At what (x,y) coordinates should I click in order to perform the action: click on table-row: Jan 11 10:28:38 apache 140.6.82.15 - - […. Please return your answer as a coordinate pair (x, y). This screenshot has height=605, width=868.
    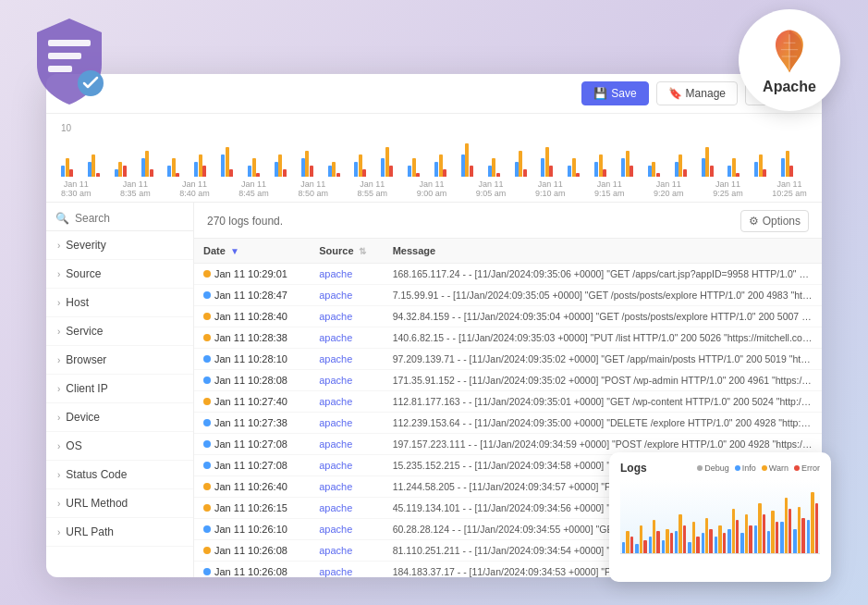
    Looking at the image, I should click on (508, 339).